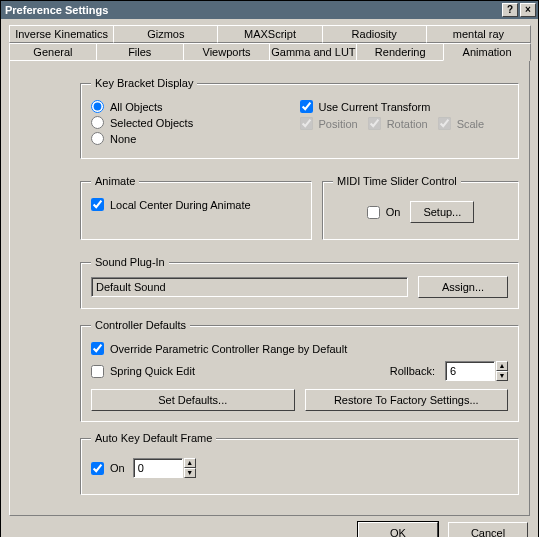 The image size is (539, 537). What do you see at coordinates (374, 124) in the screenshot?
I see `checkbox-rotation` at bounding box center [374, 124].